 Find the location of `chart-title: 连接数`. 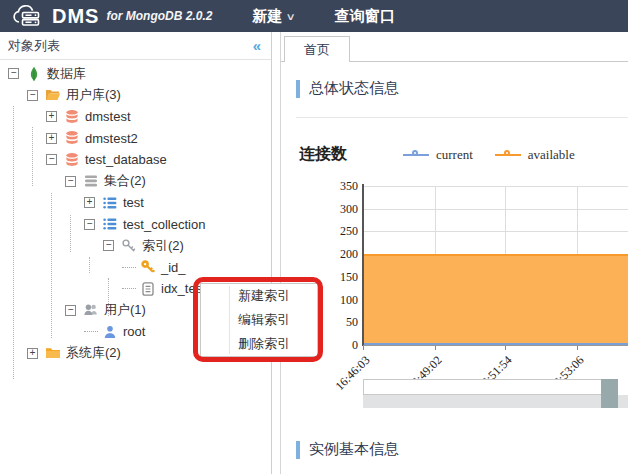

chart-title: 连接数 is located at coordinates (323, 154).